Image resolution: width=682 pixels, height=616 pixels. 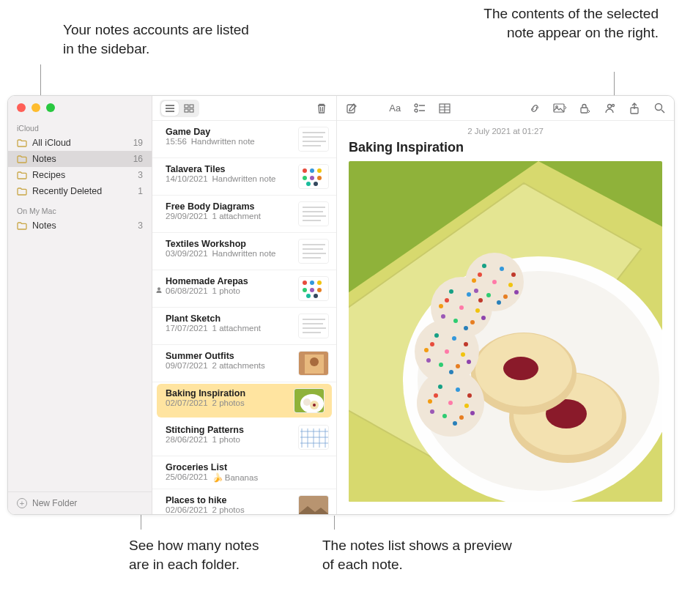 What do you see at coordinates (187, 478) in the screenshot?
I see `note-item-date: 25/06/2021` at bounding box center [187, 478].